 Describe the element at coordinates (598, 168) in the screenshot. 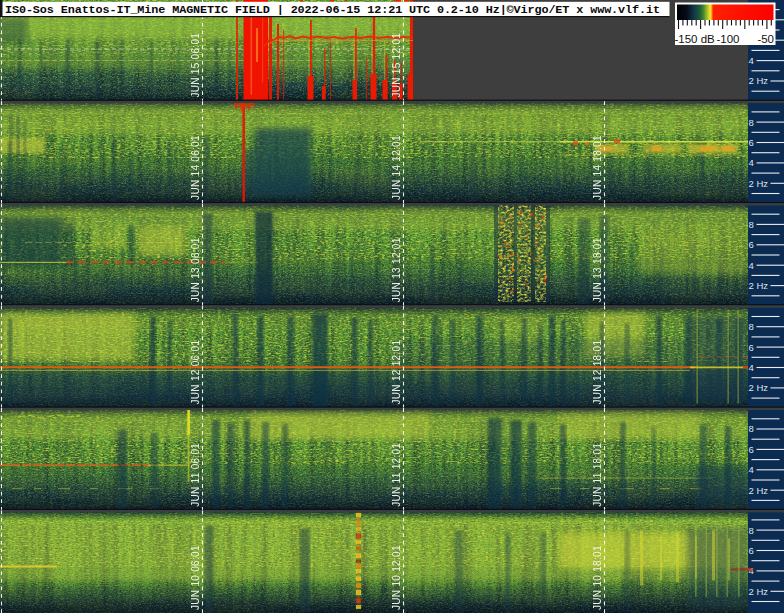

I see `svg-text: JUN 14 18:01` at that location.